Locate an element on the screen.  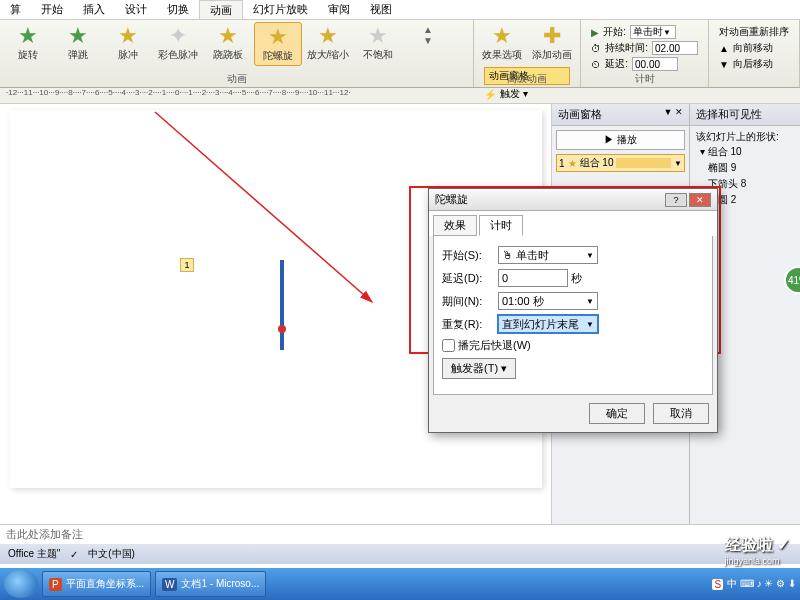
start-label: 开始(S): is located at coordinates (470, 256).